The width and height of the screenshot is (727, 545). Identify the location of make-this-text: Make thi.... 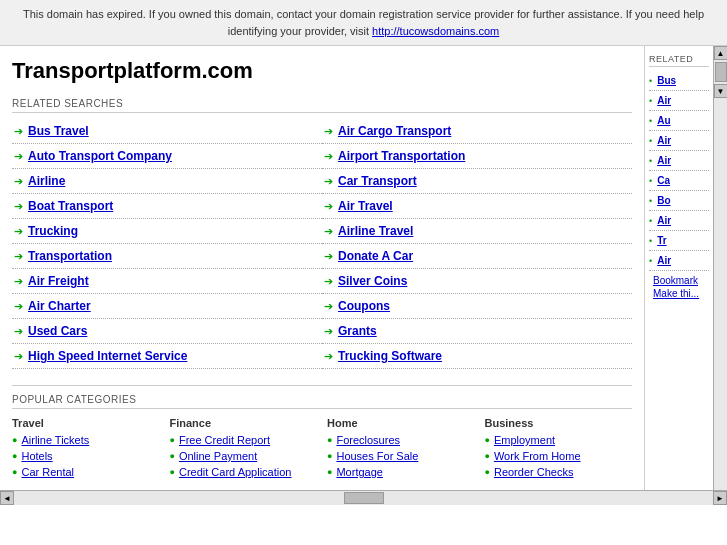
(679, 294).